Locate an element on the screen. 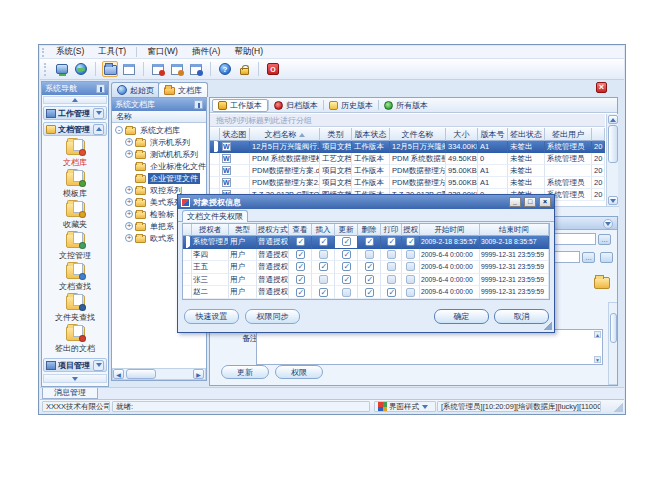 The height and width of the screenshot is (477, 660). menu-item: 插件(A) is located at coordinates (206, 52).